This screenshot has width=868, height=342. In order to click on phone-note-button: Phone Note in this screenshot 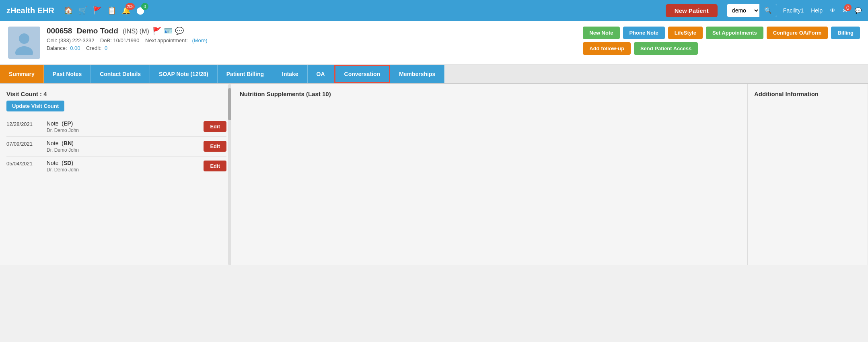, I will do `click(644, 33)`.